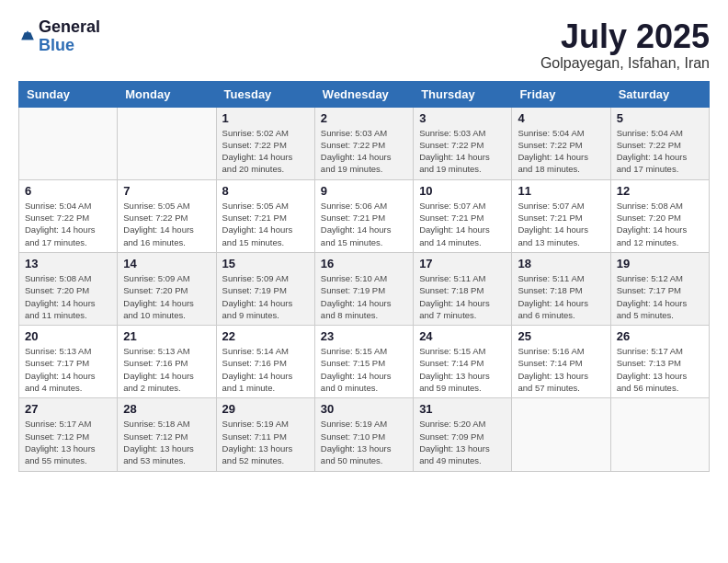 Image resolution: width=728 pixels, height=563 pixels. Describe the element at coordinates (68, 337) in the screenshot. I see `day-number: 20` at that location.